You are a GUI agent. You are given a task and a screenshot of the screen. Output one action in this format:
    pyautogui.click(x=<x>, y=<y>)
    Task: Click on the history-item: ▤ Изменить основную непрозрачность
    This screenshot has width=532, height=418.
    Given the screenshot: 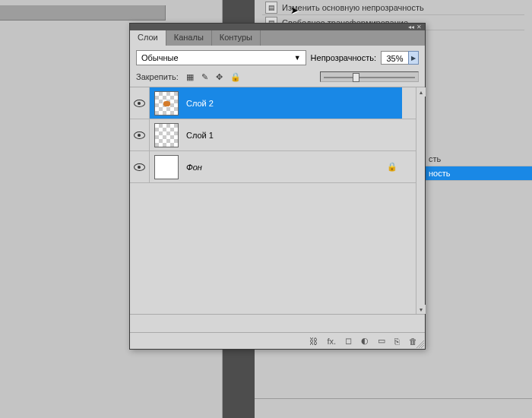 What is the action you would take?
    pyautogui.click(x=394, y=8)
    